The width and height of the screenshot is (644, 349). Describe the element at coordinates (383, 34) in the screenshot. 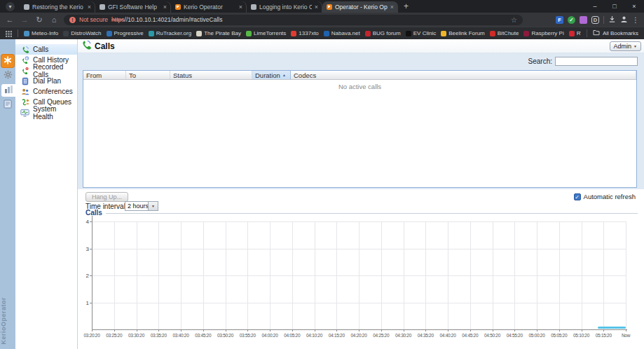

I see `bookmark-item-bug-forum: BUG forum` at that location.